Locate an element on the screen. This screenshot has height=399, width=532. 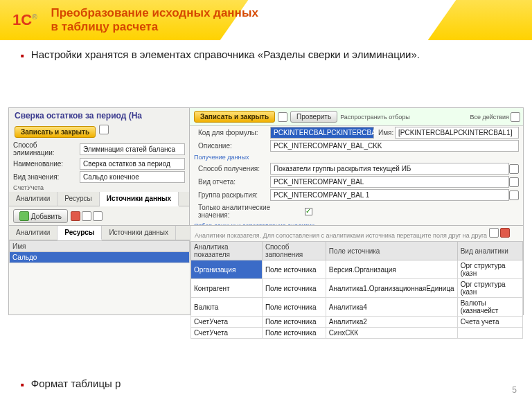
help-icon is located at coordinates (515, 117).